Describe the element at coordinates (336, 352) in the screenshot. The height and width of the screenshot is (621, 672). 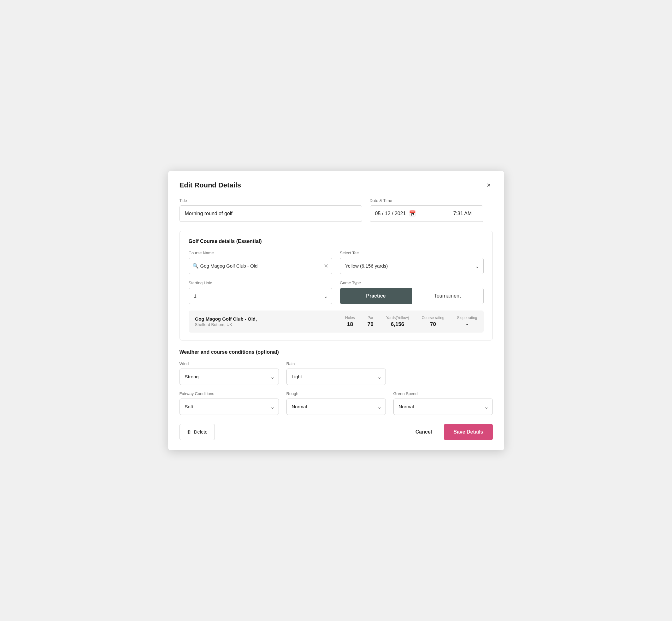
I see `conditions-title: Weather and course conditions (optional)` at that location.